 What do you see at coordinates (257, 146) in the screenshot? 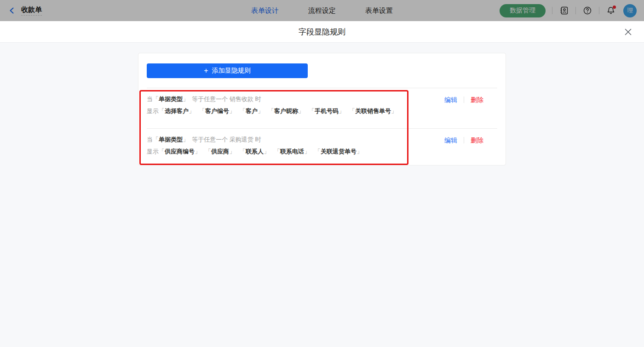
I see `rule-text: 当「单据类型」 等于任意一个 采购退货 时显示「供应商编号」「供应商」「联系人」…` at bounding box center [257, 146].